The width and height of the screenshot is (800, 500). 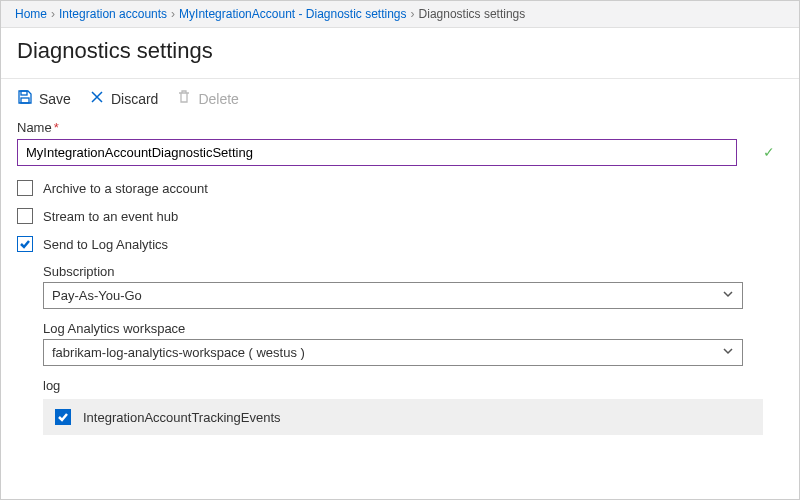 I want to click on archive-label: Archive to a storage account, so click(x=126, y=188).